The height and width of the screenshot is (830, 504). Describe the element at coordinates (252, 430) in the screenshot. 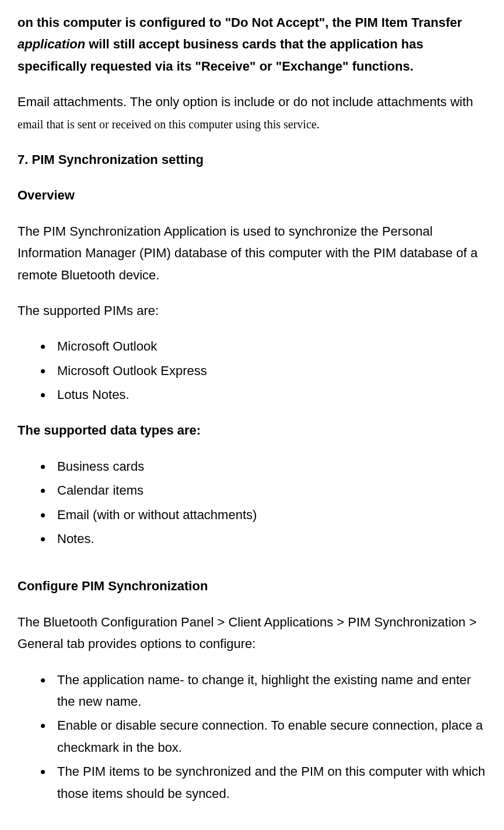

I see `heading-supported-data: The supported data types are:` at that location.